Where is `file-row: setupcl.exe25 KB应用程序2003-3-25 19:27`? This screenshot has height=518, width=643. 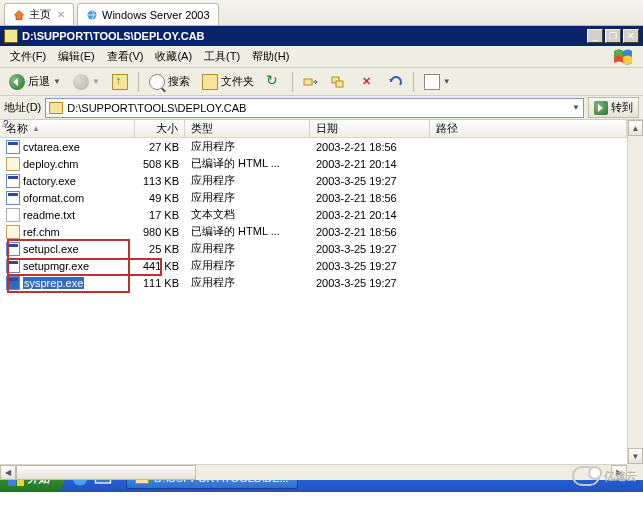 file-row: setupcl.exe25 KB应用程序2003-3-25 19:27 is located at coordinates (314, 248).